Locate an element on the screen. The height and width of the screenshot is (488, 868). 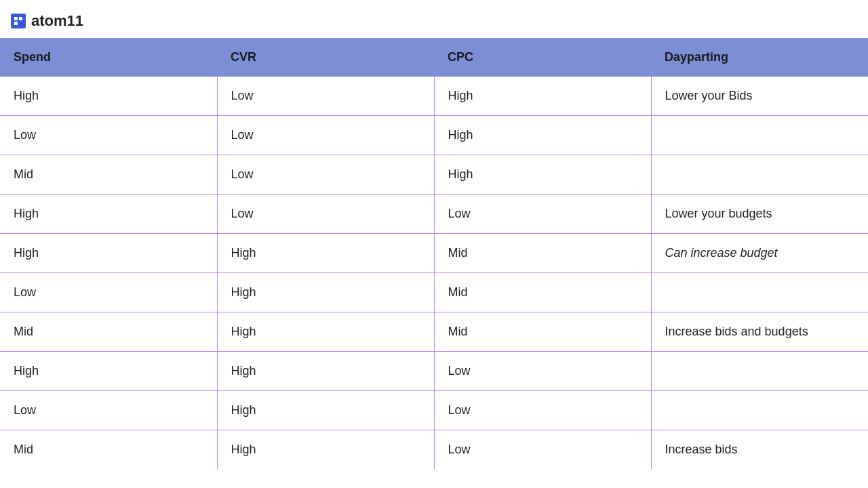
logo-area: atom11 is located at coordinates (434, 22).